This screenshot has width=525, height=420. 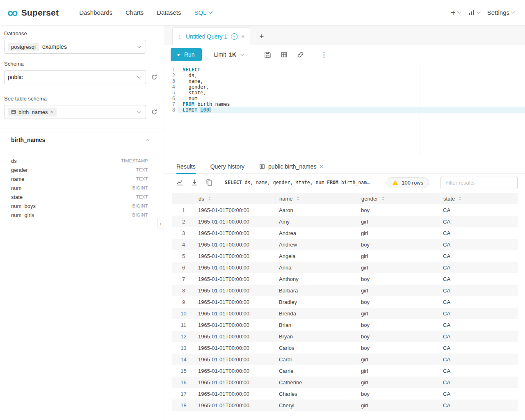 What do you see at coordinates (352, 87) in the screenshot?
I see `code-line: gender,` at bounding box center [352, 87].